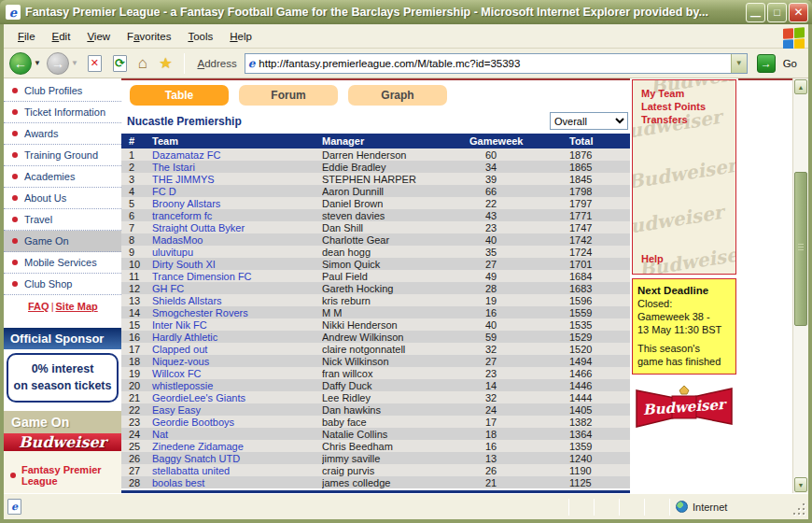  I want to click on refresh-button: ⟳, so click(119, 64).